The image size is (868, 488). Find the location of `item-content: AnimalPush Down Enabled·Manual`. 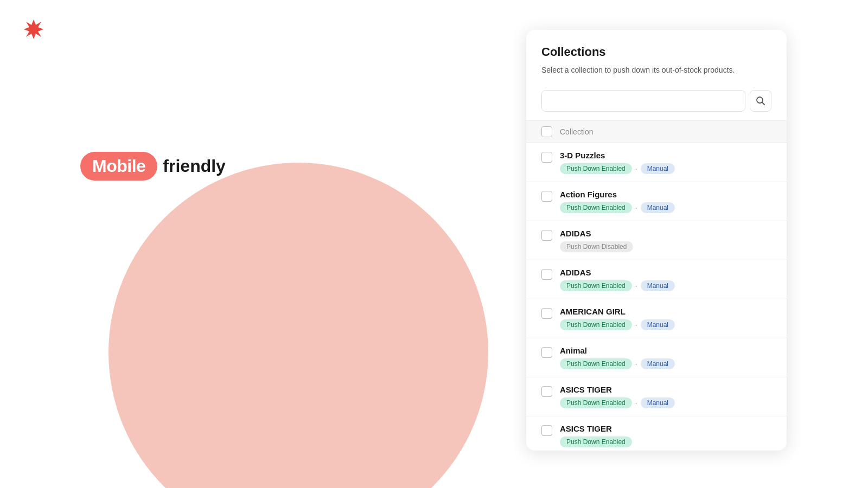

item-content: AnimalPush Down Enabled·Manual is located at coordinates (617, 358).